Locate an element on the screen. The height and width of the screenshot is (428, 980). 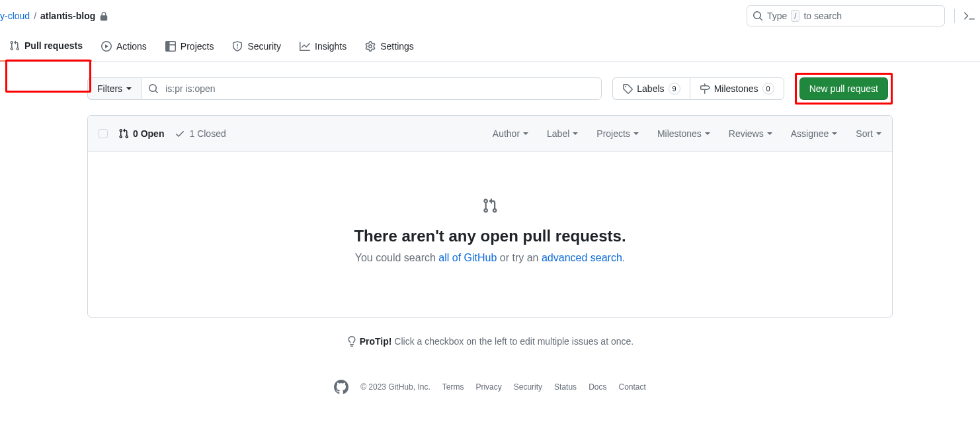
link-advanced-search: advanced search is located at coordinates (582, 258).